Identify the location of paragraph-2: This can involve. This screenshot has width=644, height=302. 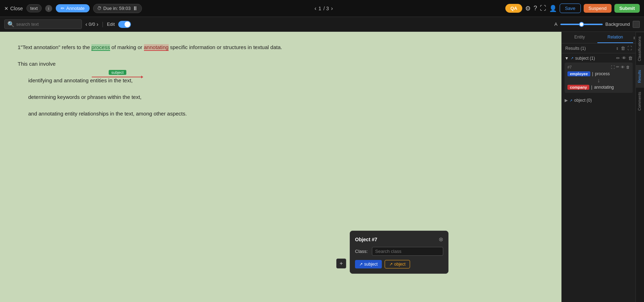
(281, 64).